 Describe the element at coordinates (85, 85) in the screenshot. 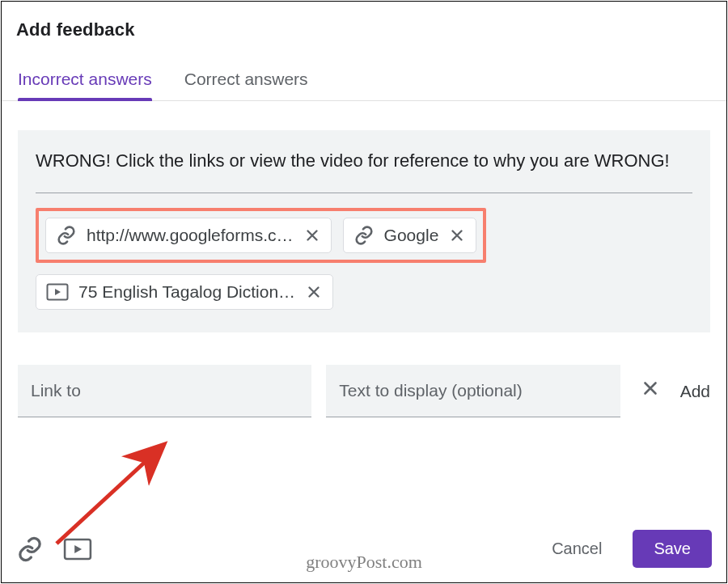

I see `tab-incorrect-answers: Incorrect answers` at that location.